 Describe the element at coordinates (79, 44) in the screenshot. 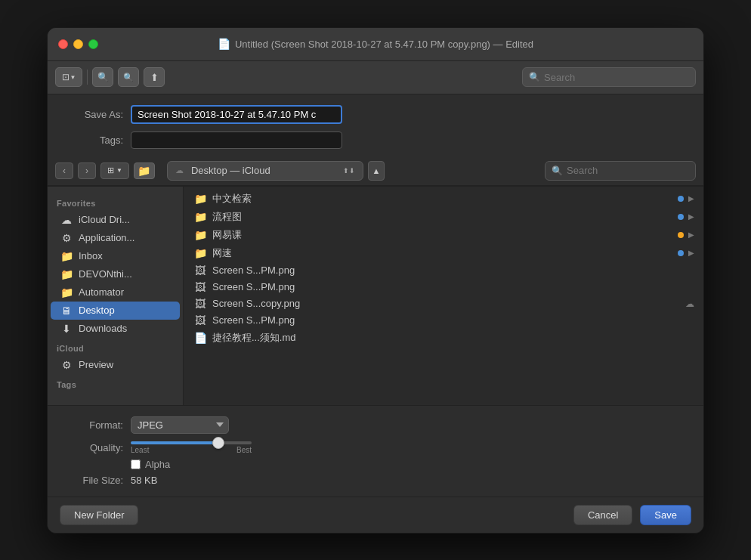

I see `traffic-lights` at that location.